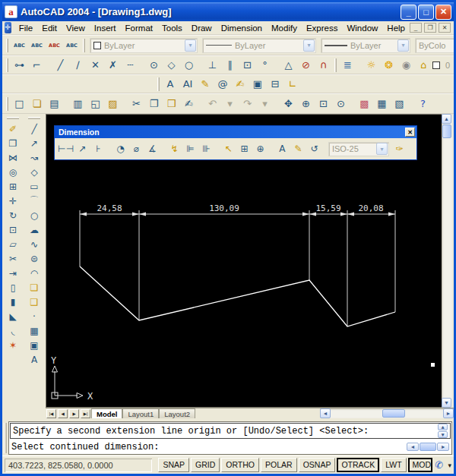 The image size is (456, 476). What do you see at coordinates (13, 331) in the screenshot?
I see `fillet-icon: ◟` at bounding box center [13, 331].